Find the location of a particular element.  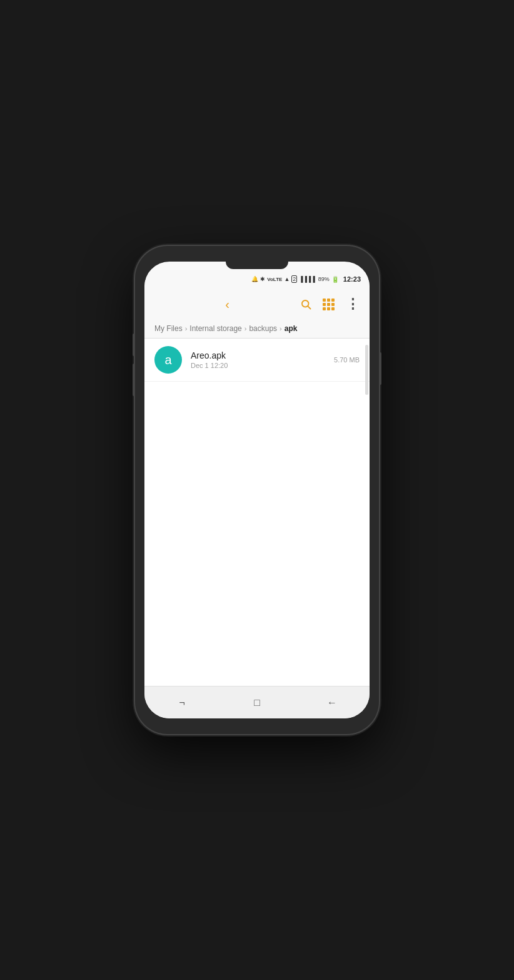

bottom-nav: ⌐ □ ← is located at coordinates (257, 702).